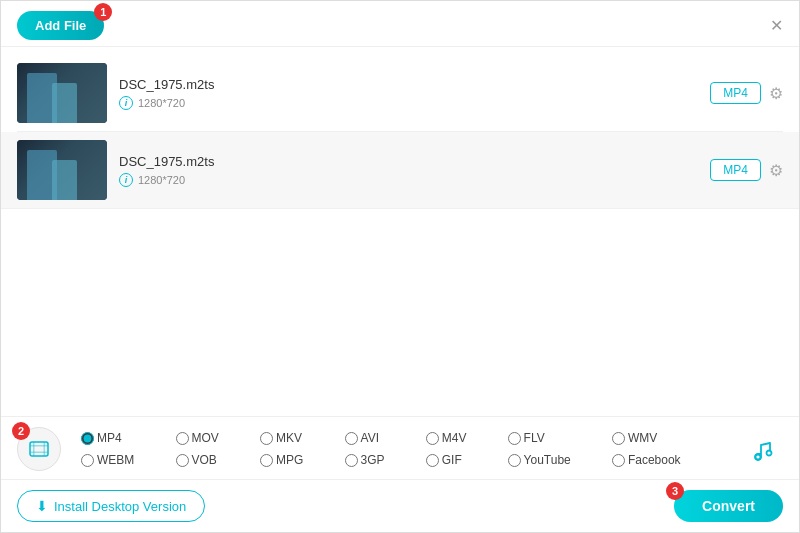 This screenshot has height=533, width=800. I want to click on format-label-webm: WEBM, so click(116, 460).